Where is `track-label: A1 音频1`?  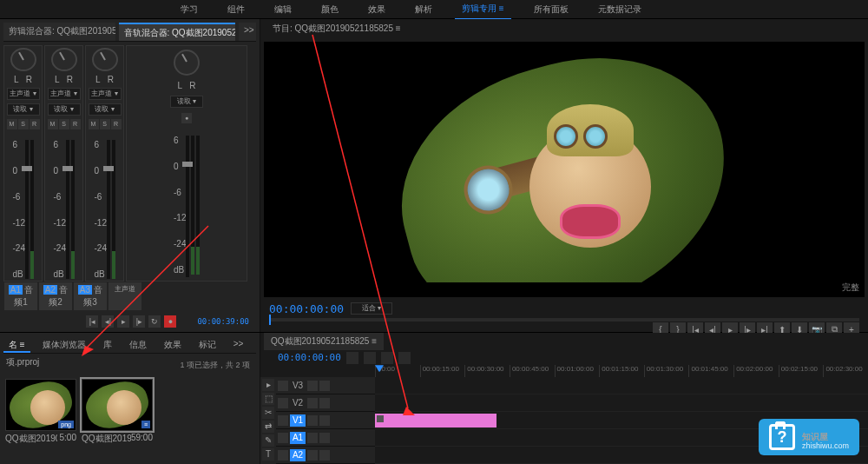
track-label: A1 音频1 is located at coordinates (21, 296).